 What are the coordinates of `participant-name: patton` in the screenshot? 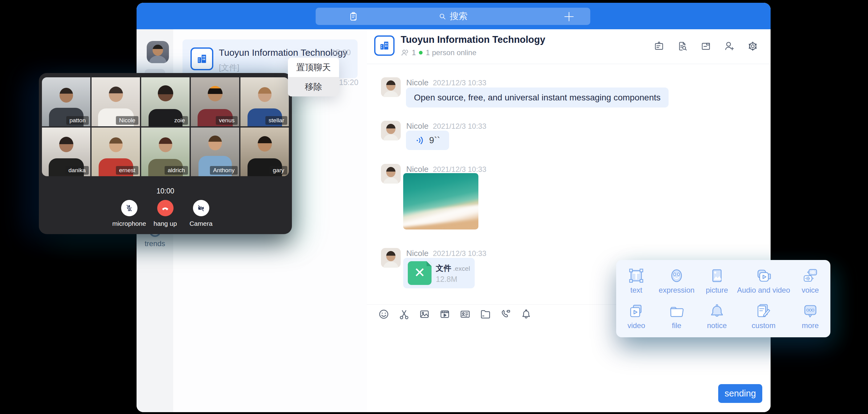 It's located at (78, 121).